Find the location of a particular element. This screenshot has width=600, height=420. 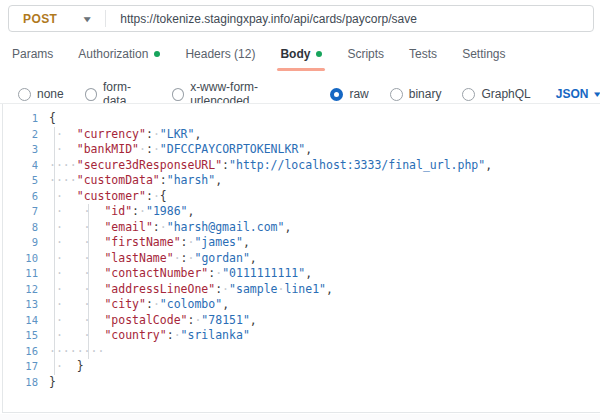

line-number: 7 is located at coordinates (20, 212).